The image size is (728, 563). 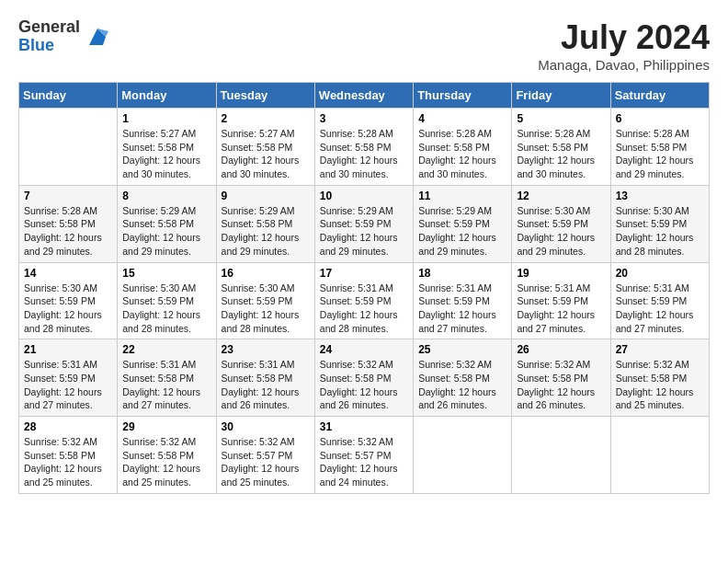 What do you see at coordinates (265, 378) in the screenshot?
I see `calendar-cell: 23Sunrise: 5:31 AM Sunset: 5:58 PM Dayli…` at bounding box center [265, 378].